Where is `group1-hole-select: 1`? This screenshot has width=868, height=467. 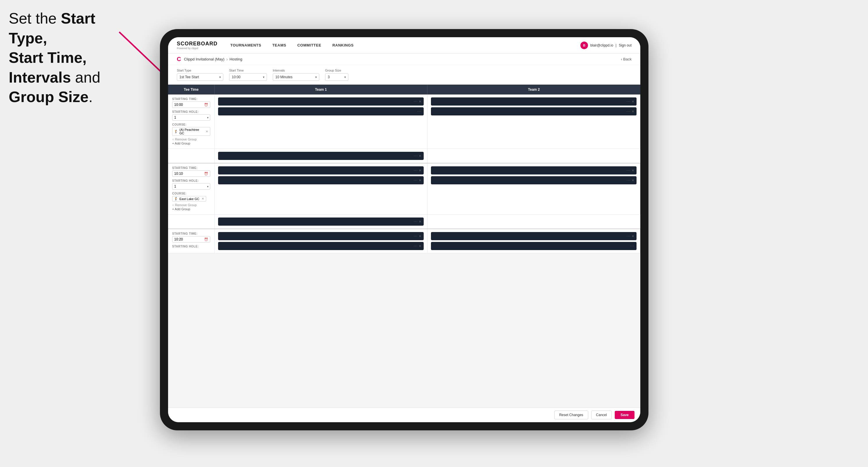 group1-hole-select: 1 is located at coordinates (191, 117).